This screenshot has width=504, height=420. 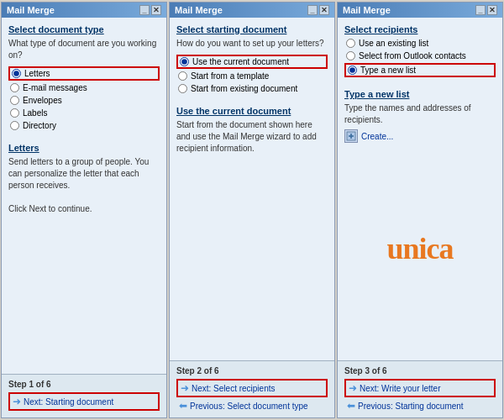 What do you see at coordinates (388, 71) in the screenshot?
I see `option-new-list-label: Type a new list` at bounding box center [388, 71].